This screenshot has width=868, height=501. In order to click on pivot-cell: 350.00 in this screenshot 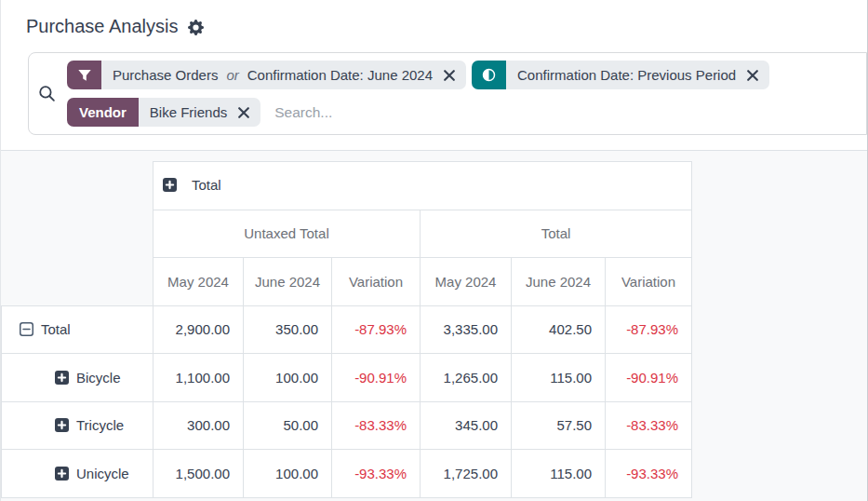, I will do `click(288, 330)`.